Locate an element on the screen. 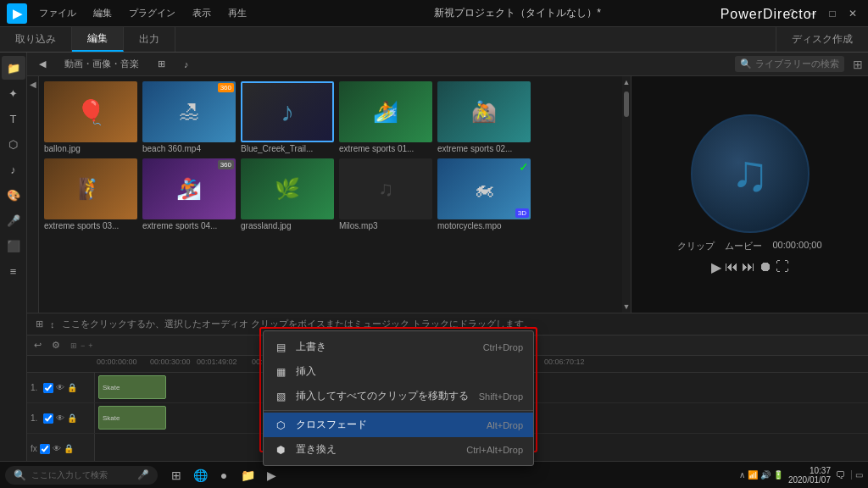 This screenshot has height=488, width=868. track-eye-fx: 👁 is located at coordinates (57, 449).